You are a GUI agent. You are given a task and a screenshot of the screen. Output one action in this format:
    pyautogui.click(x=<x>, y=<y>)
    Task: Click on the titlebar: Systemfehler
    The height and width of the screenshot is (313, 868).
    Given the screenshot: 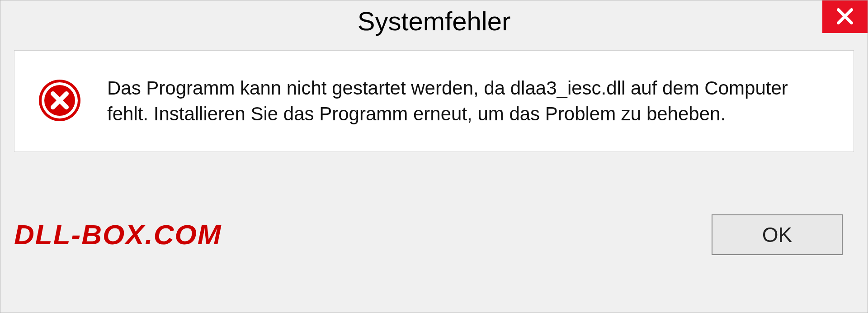 What is the action you would take?
    pyautogui.click(x=434, y=21)
    